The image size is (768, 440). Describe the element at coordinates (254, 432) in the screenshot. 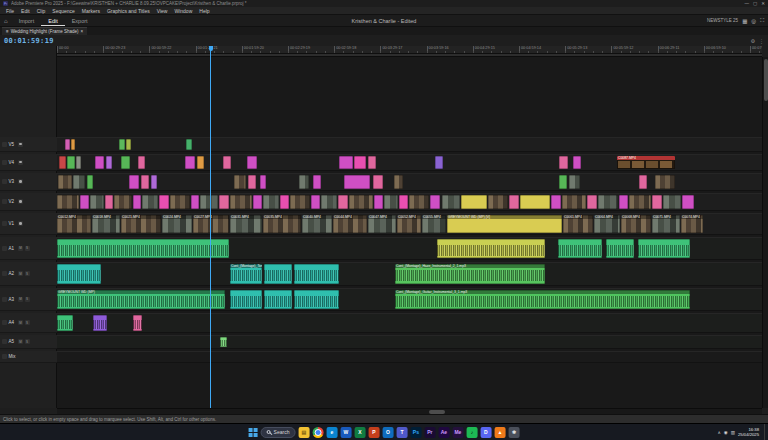

I see `start-button` at that location.